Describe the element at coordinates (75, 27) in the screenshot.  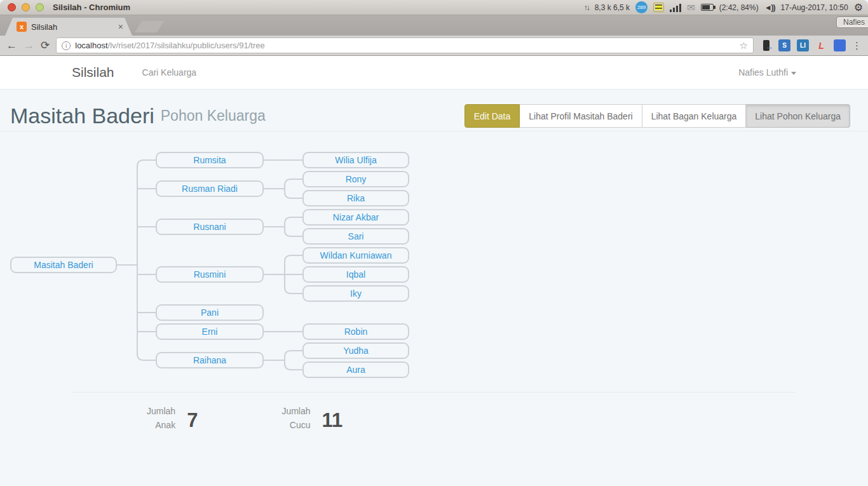
I see `tab-title: Silsilah` at that location.